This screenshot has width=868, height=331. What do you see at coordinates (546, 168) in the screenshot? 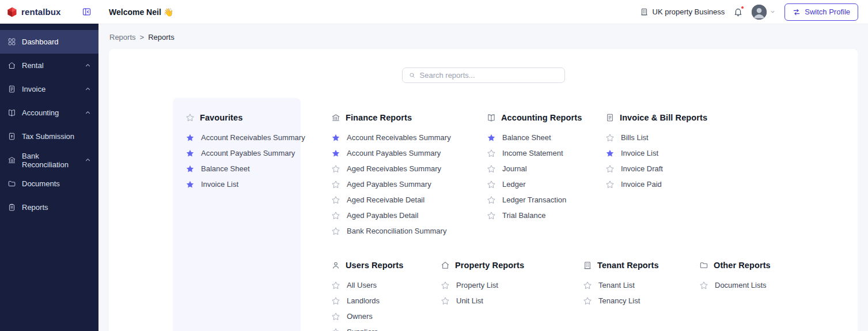
I see `report-item-journal: Journal` at bounding box center [546, 168].